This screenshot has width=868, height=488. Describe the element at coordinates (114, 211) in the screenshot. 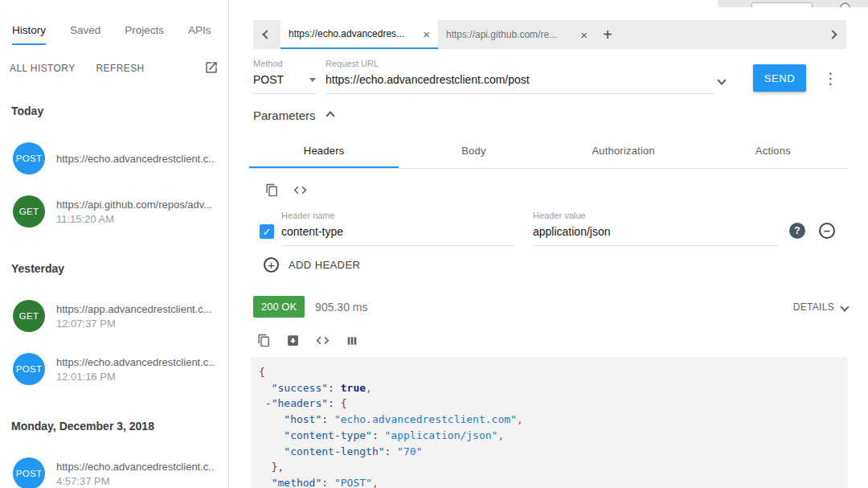

I see `history-item: GET https://api.github.com/repos/adv... …` at that location.